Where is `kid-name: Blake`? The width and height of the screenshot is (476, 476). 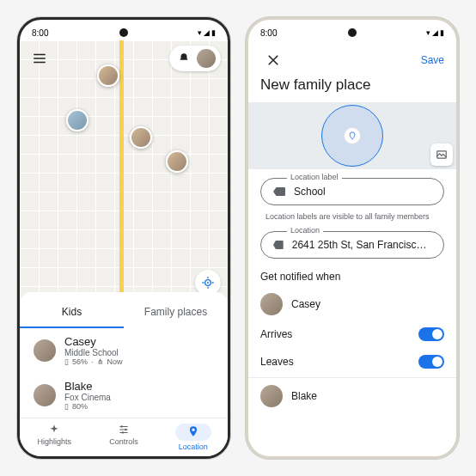 kid-name: Blake is located at coordinates (88, 387).